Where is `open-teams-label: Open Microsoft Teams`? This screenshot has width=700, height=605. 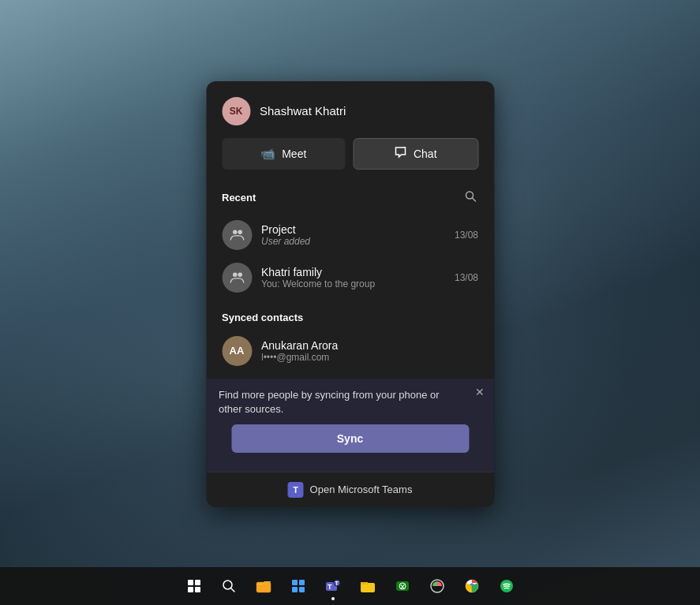 open-teams-label: Open Microsoft Teams is located at coordinates (361, 489).